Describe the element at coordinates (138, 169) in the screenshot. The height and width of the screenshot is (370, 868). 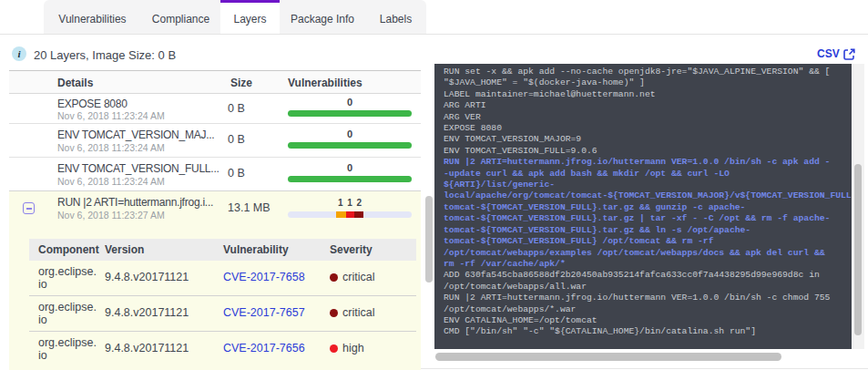
I see `layer-title: ENV TOMCAT_VERSION_FULL...` at that location.